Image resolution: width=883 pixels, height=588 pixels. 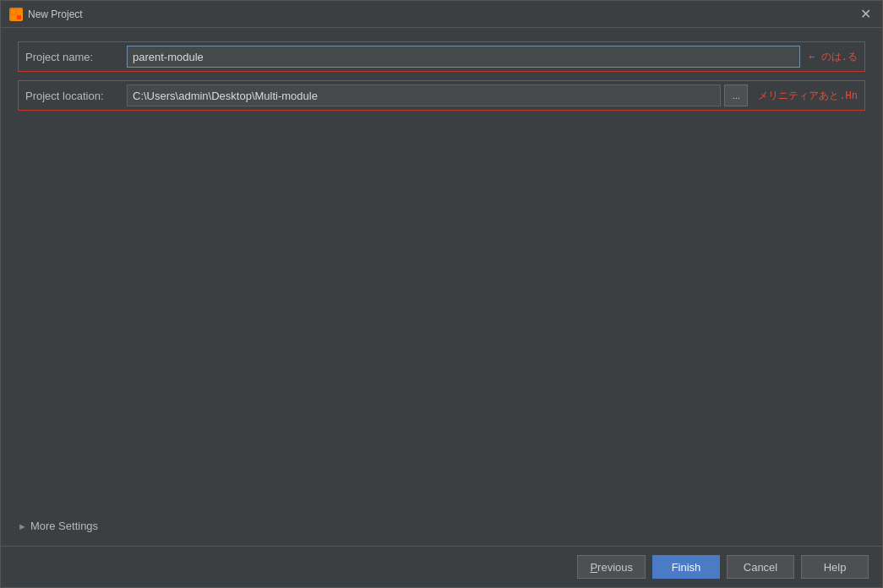 I want to click on help-button: Help, so click(x=835, y=567).